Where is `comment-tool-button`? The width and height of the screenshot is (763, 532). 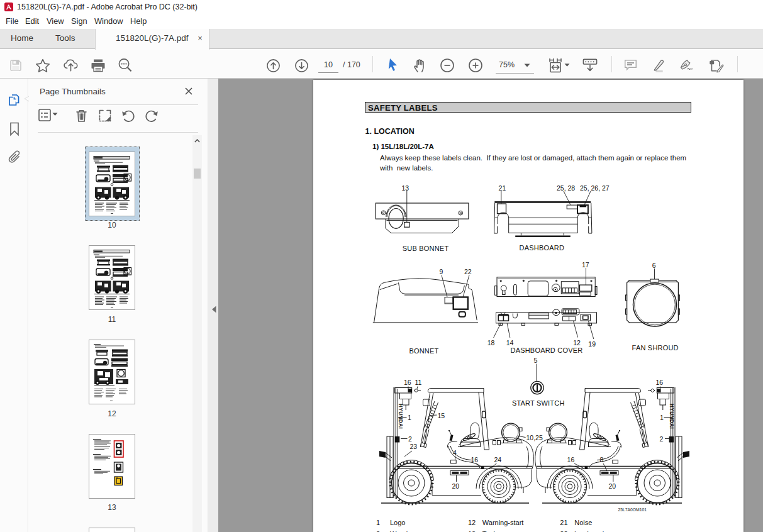 comment-tool-button is located at coordinates (630, 65).